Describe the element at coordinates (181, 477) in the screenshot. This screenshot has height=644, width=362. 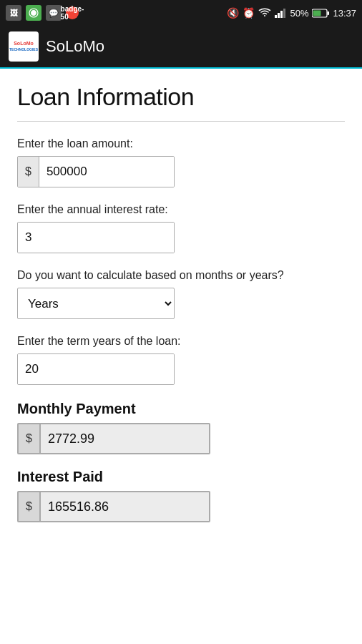
I see `interest-paid-label: Interest Paid` at that location.